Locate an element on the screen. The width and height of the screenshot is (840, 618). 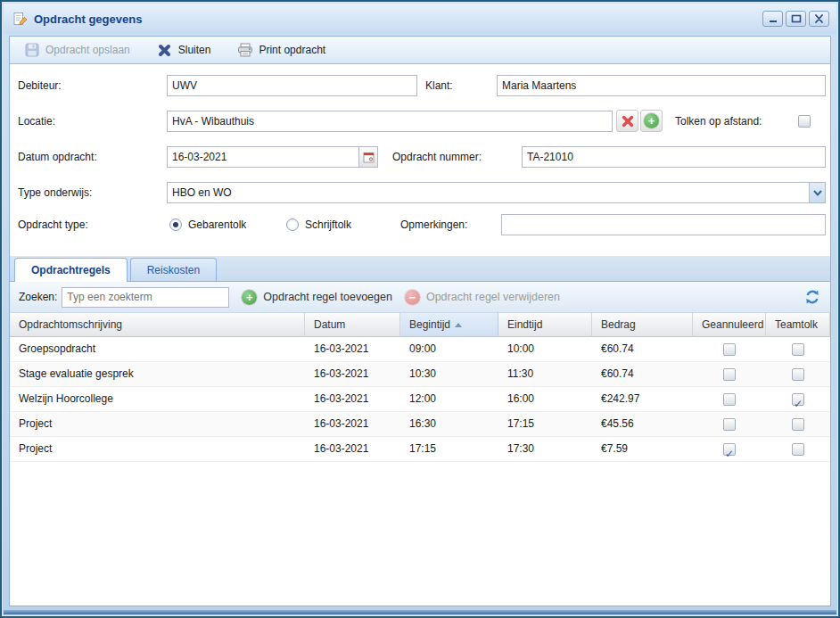
save-button-label: Opdracht opslaan is located at coordinates (87, 50).